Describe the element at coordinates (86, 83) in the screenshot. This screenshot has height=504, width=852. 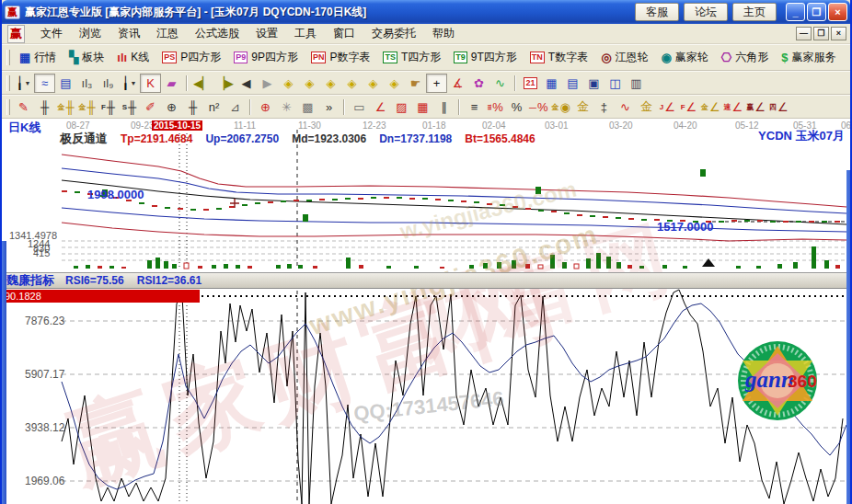
I see `tool-bars-3: ıl₃` at that location.